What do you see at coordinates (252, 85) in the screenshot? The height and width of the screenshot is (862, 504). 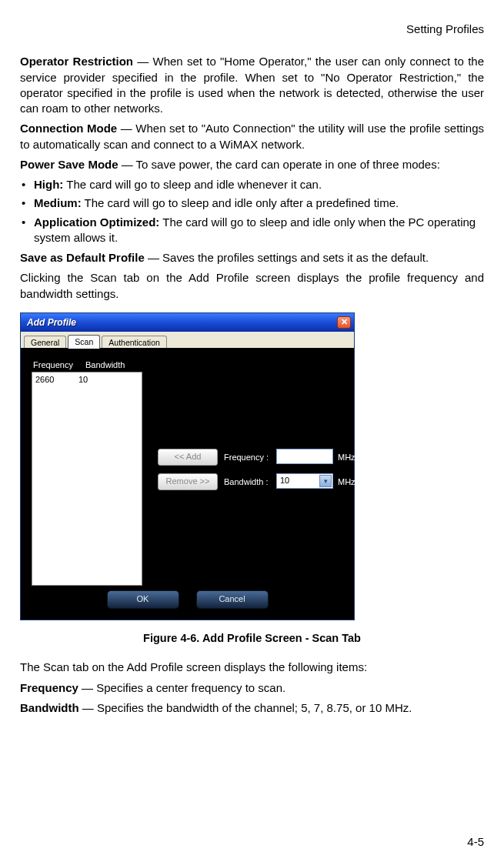 I see `para-operator-restriction: Operator Restriction — When set to "Home…` at bounding box center [252, 85].